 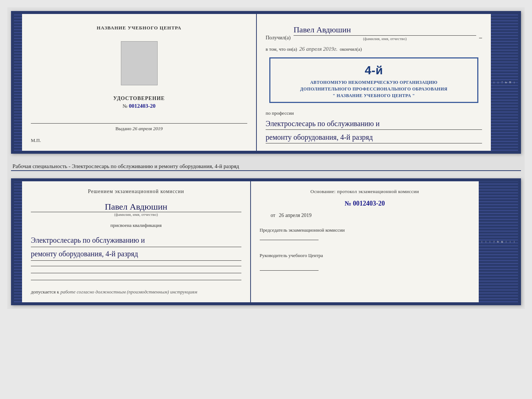 I want to click on allowed-text-block: допускается к работе согласно должностны…, so click(x=136, y=292).